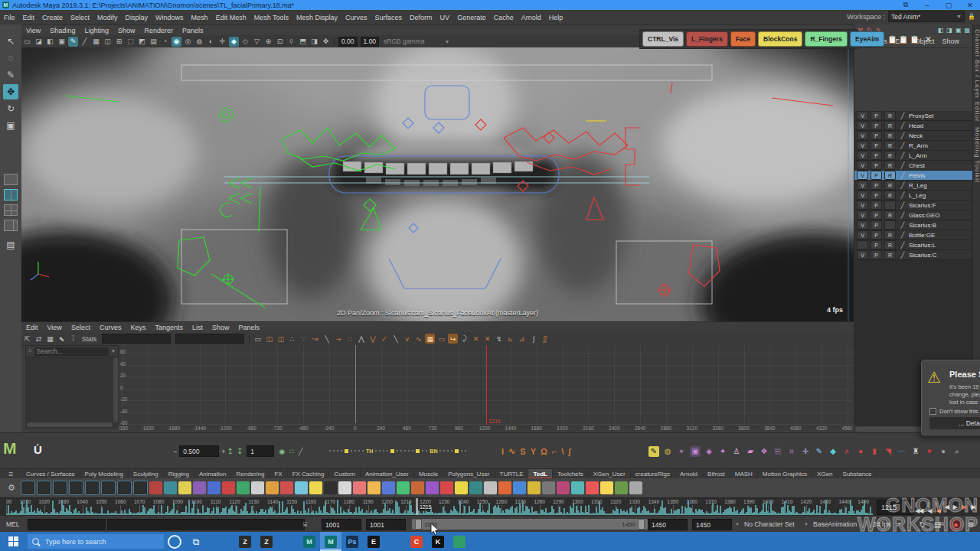  Describe the element at coordinates (943, 452) in the screenshot. I see `animbot-tool-icon: ●` at that location.